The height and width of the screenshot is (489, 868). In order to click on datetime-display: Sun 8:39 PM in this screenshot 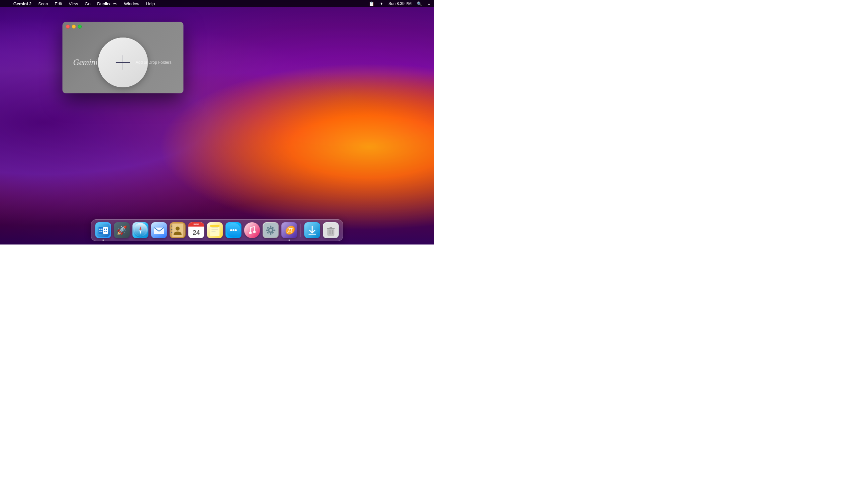, I will do `click(400, 4)`.